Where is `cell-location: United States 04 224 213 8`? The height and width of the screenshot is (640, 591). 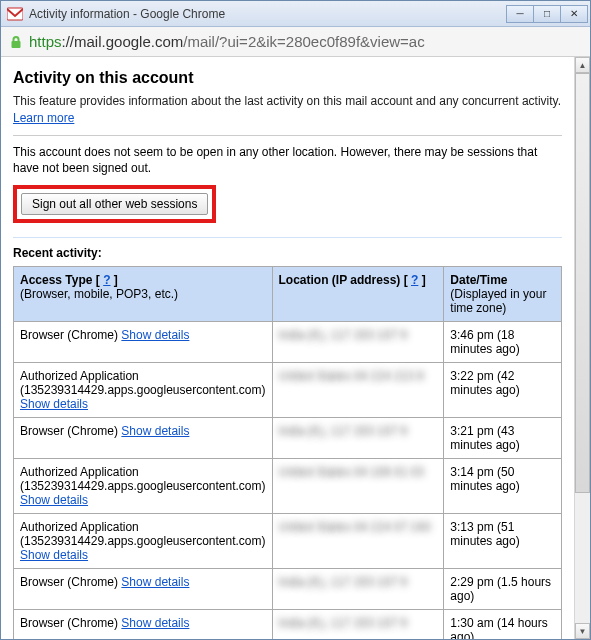 cell-location: United States 04 224 213 8 is located at coordinates (358, 390).